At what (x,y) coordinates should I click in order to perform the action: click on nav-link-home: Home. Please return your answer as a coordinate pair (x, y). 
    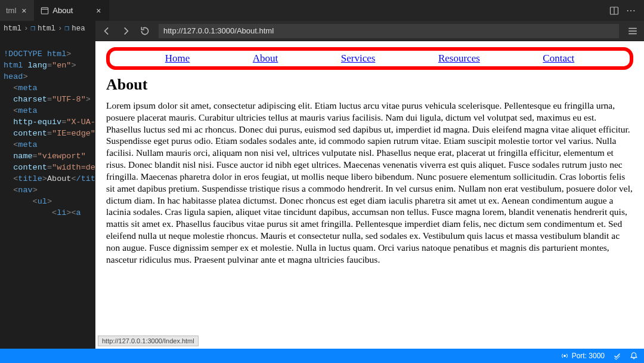
    Looking at the image, I should click on (178, 59).